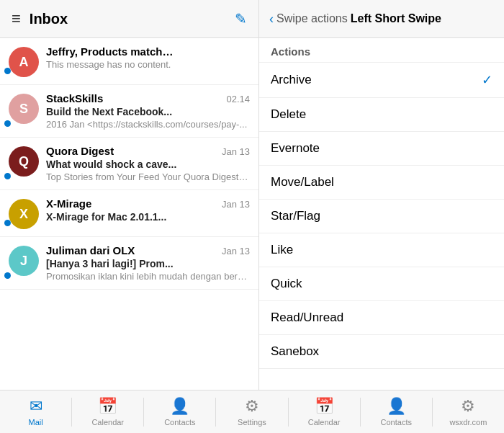  Describe the element at coordinates (288, 115) in the screenshot. I see `swipe-action-label-1: Delete` at that location.